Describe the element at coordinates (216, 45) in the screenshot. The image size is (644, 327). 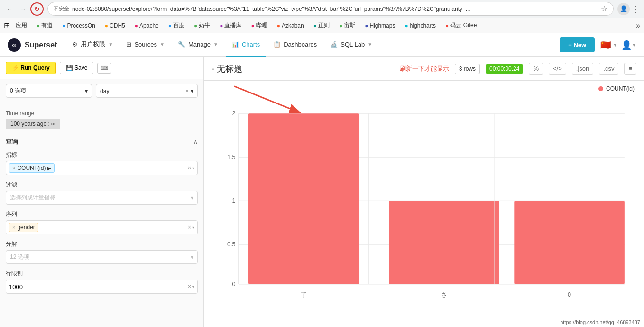
I see `manage-caret-icon: ▼` at that location.